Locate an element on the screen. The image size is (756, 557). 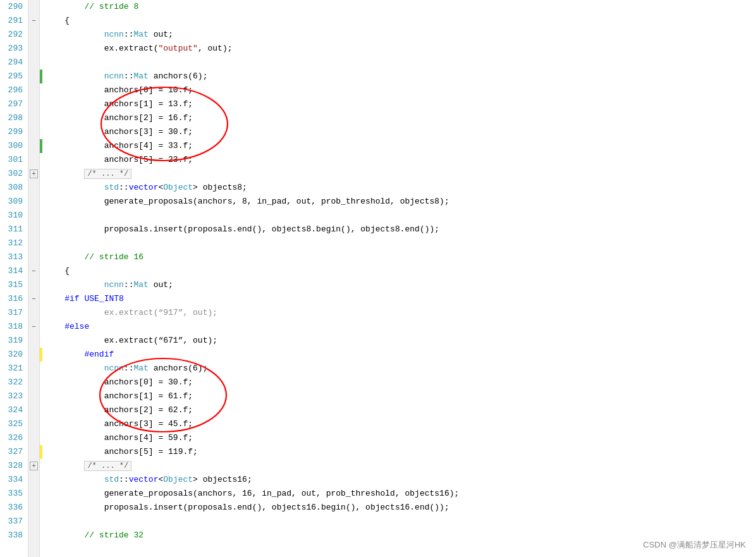
code-token: Object is located at coordinates (178, 480).